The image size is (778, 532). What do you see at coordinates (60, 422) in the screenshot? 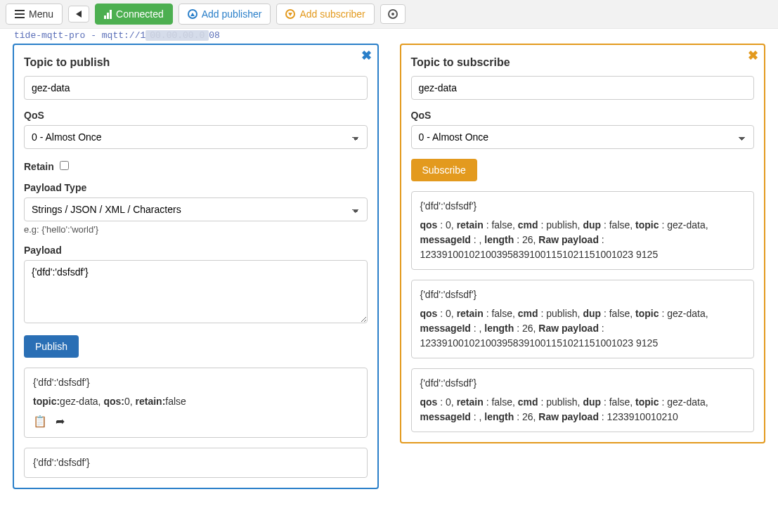
I see `resend-icon: ➦` at bounding box center [60, 422].